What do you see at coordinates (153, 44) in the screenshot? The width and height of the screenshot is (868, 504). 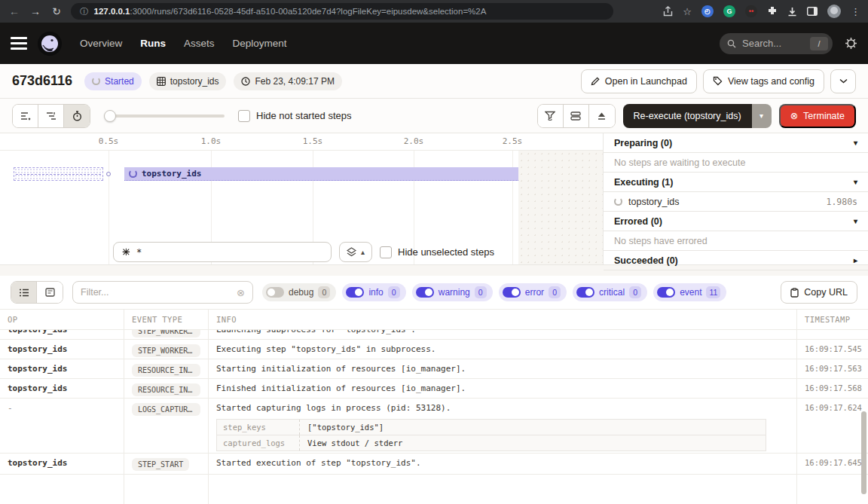 I see `nav-item-runs: Runs` at bounding box center [153, 44].